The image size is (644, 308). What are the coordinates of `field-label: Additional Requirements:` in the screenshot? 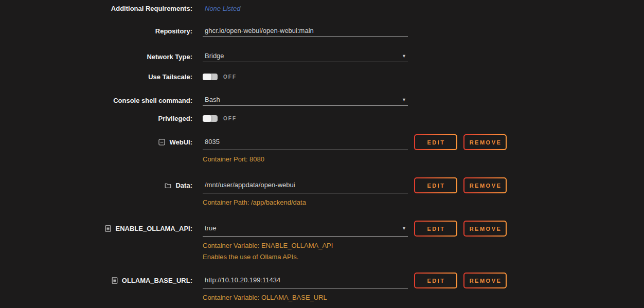 It's located at (152, 8).